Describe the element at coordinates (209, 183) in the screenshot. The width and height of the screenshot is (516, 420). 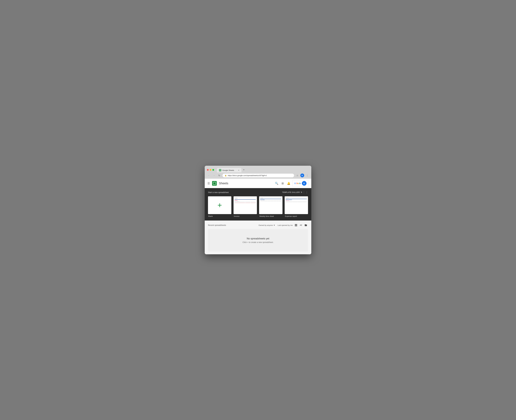
I see `hamburger-menu-button: ☰` at that location.